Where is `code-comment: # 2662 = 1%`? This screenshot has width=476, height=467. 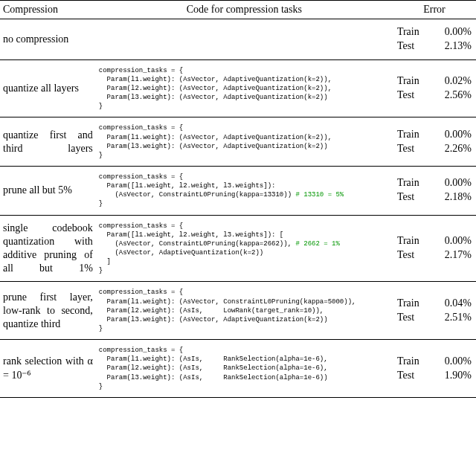 code-comment: # 2662 = 1% is located at coordinates (315, 244).